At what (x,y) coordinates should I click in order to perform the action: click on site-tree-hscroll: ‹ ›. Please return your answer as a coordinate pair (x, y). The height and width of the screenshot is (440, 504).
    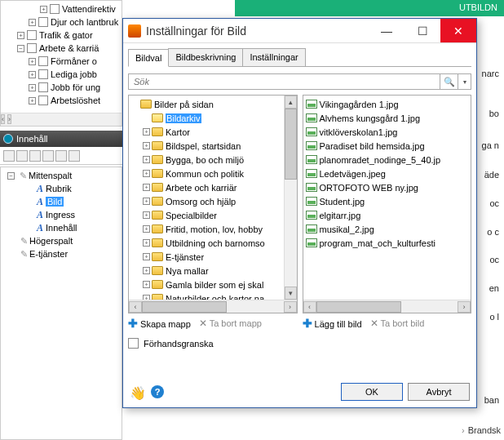
    Looking at the image, I should click on (61, 119).